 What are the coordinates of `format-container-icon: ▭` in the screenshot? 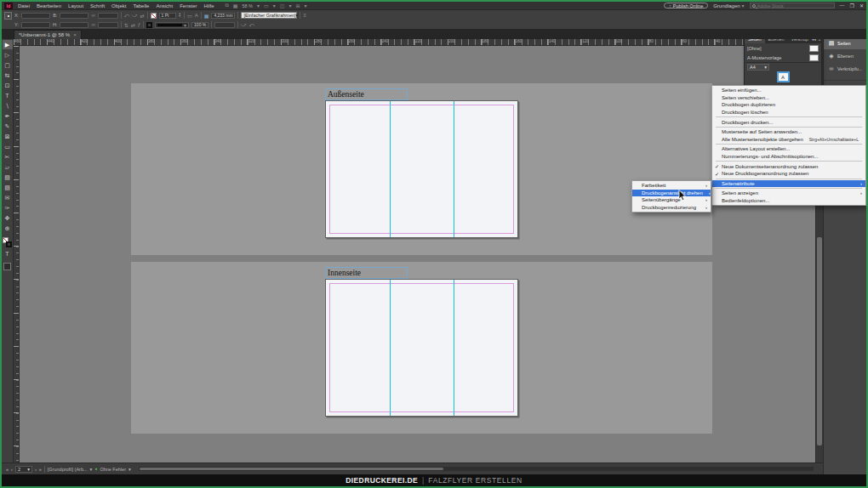 It's located at (190, 15).